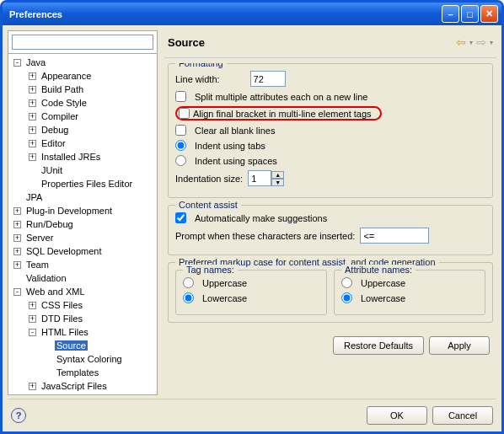  I want to click on tree-item: -Java, so click(83, 62).